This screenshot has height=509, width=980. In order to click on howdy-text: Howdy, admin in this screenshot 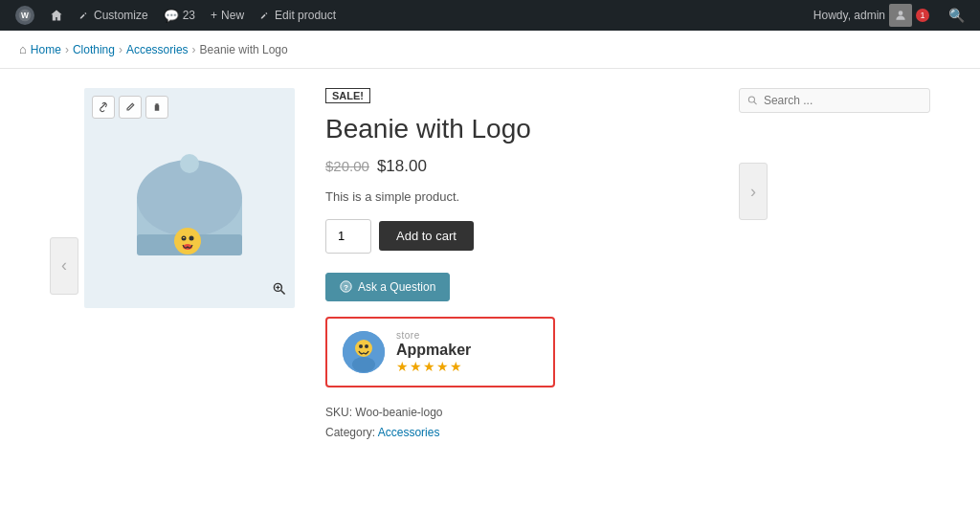, I will do `click(850, 15)`.